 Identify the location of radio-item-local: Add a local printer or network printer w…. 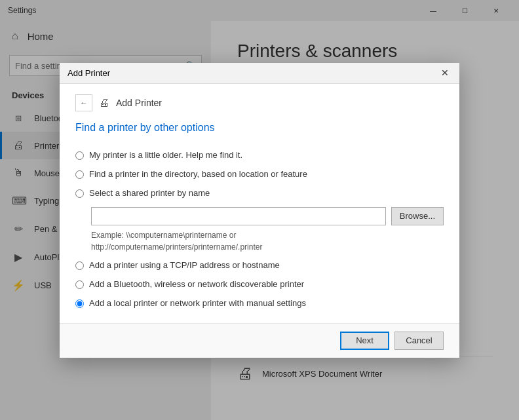
(260, 303).